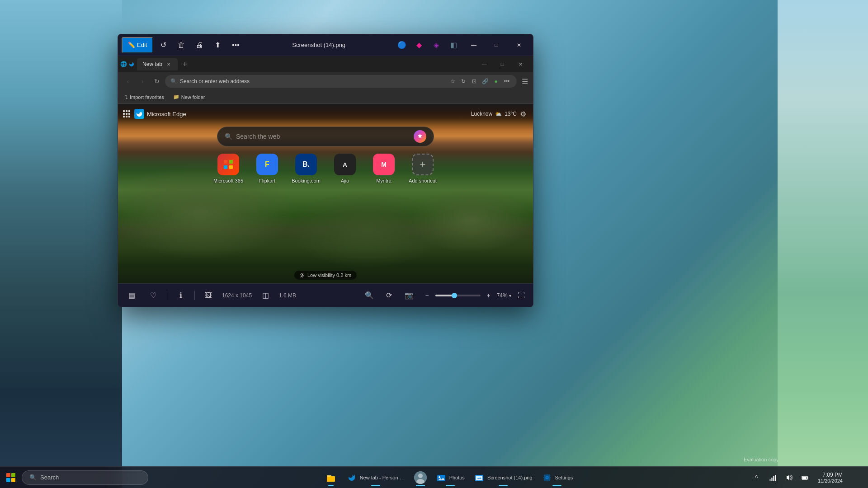  Describe the element at coordinates (474, 81) in the screenshot. I see `split-icon: ⊡` at that location.